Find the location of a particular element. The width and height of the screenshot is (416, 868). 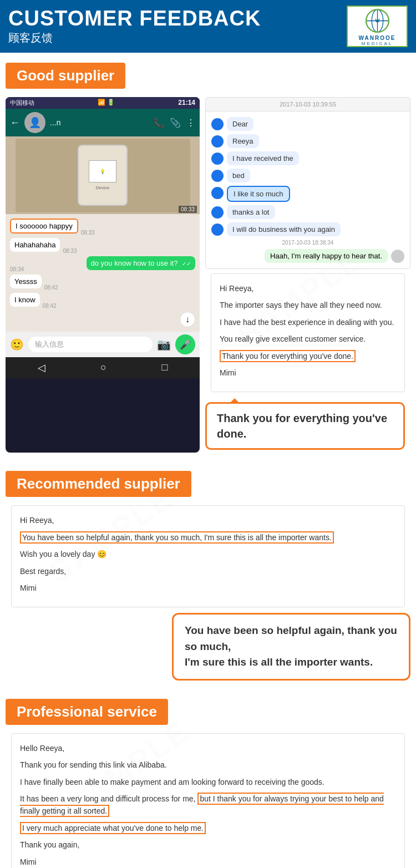

callout-2-wrapper: You have been so helpful again, thank yo… is located at coordinates (208, 647).